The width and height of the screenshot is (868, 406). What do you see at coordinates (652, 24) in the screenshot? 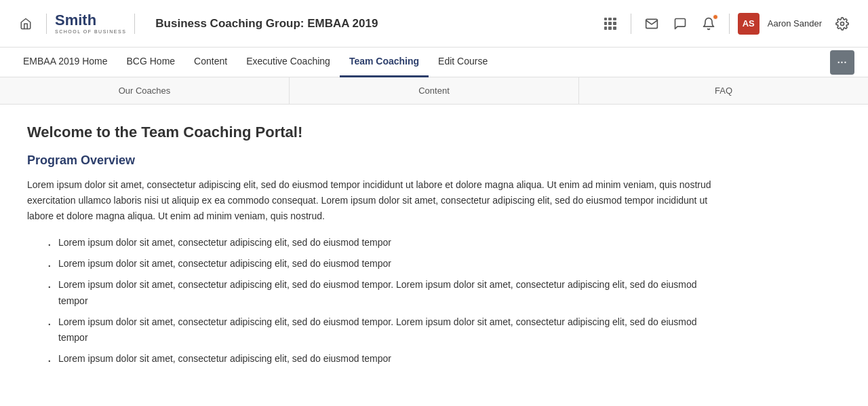
I see `mail-button` at bounding box center [652, 24].